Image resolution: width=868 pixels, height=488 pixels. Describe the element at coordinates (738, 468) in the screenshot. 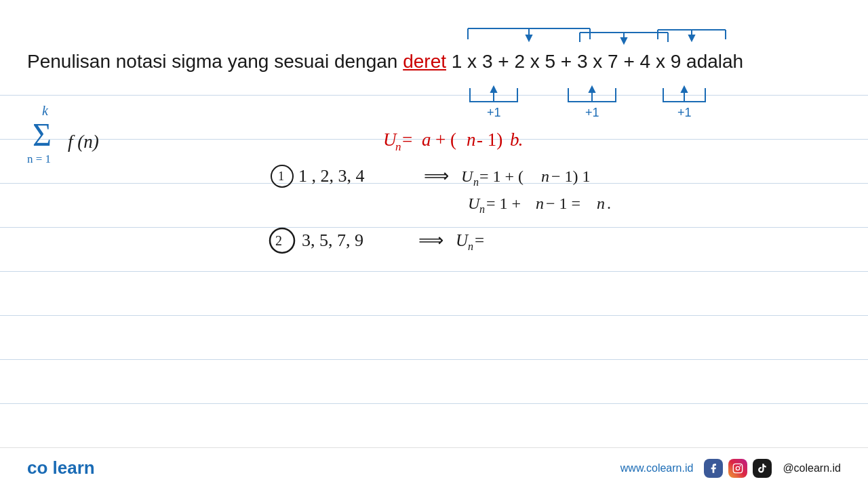

I see `instagram-icon` at that location.